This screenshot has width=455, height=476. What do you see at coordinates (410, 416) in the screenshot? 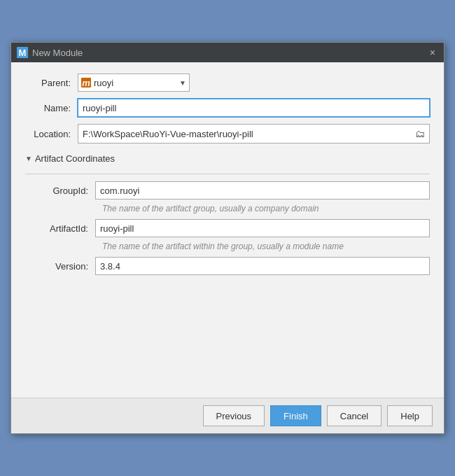
I see `help-button: Help` at bounding box center [410, 416].